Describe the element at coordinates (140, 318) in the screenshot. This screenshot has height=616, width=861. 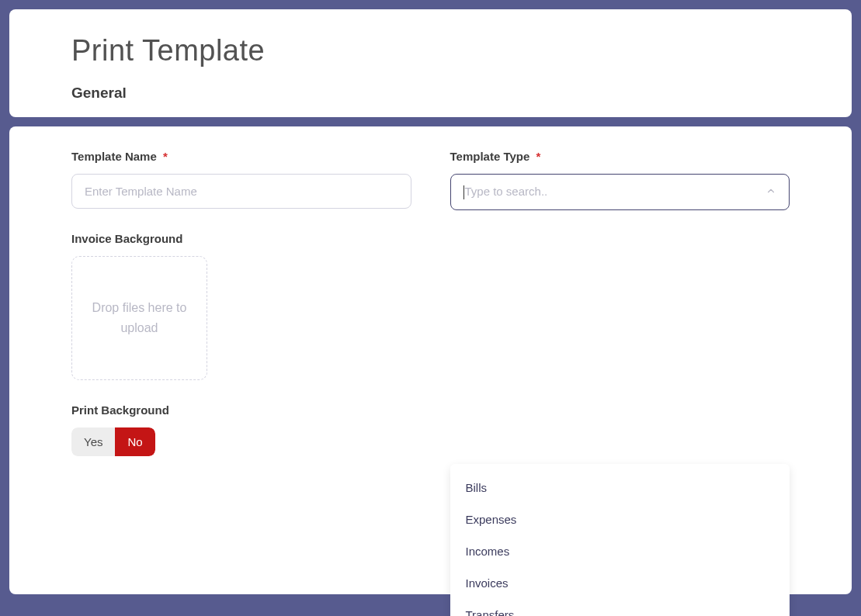
I see `invoice-background-dropzone: Drop files here to upload` at that location.